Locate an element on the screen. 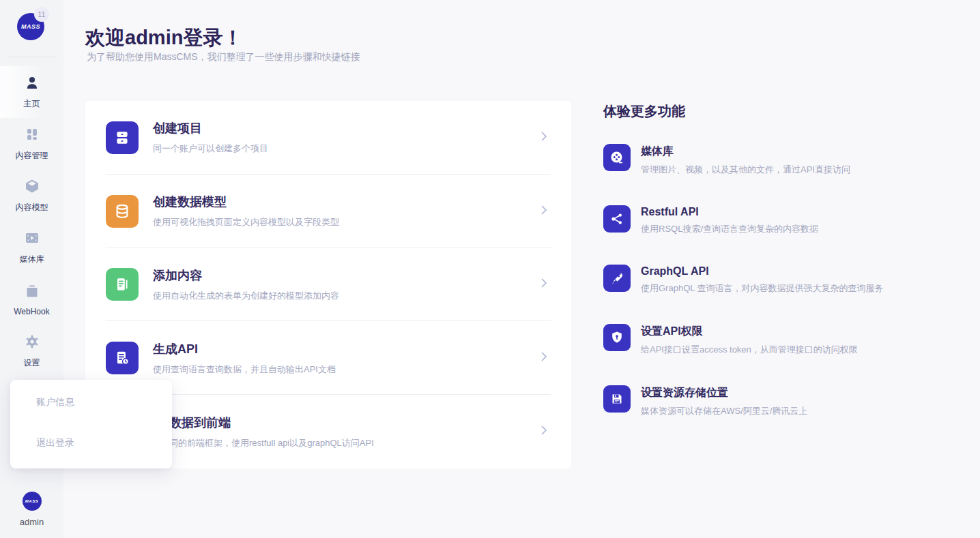 This screenshot has width=980, height=538. feature-desc: 媒体资源可以存储在AWS/阿里云/腾讯云上 is located at coordinates (724, 411).